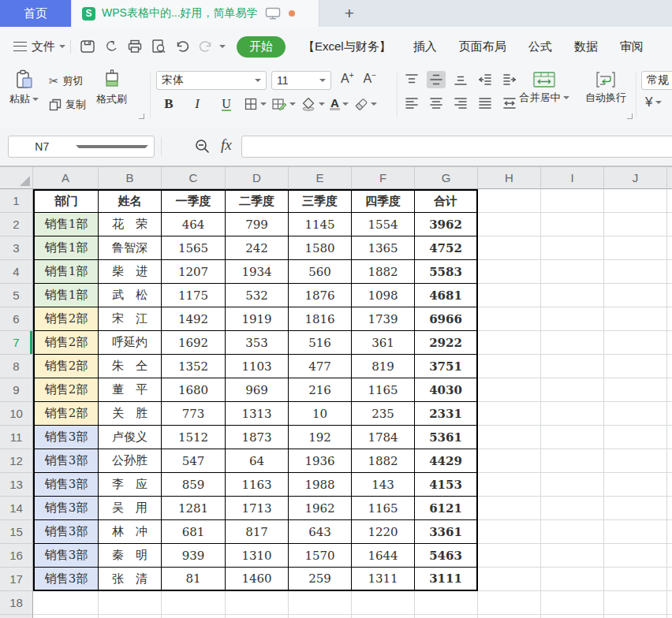  What do you see at coordinates (573, 508) in the screenshot?
I see `cell-I14` at bounding box center [573, 508].